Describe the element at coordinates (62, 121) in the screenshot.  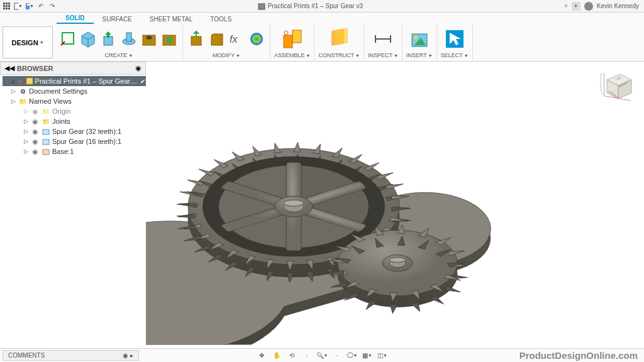
I see `tree-item-label: Joints` at that location.